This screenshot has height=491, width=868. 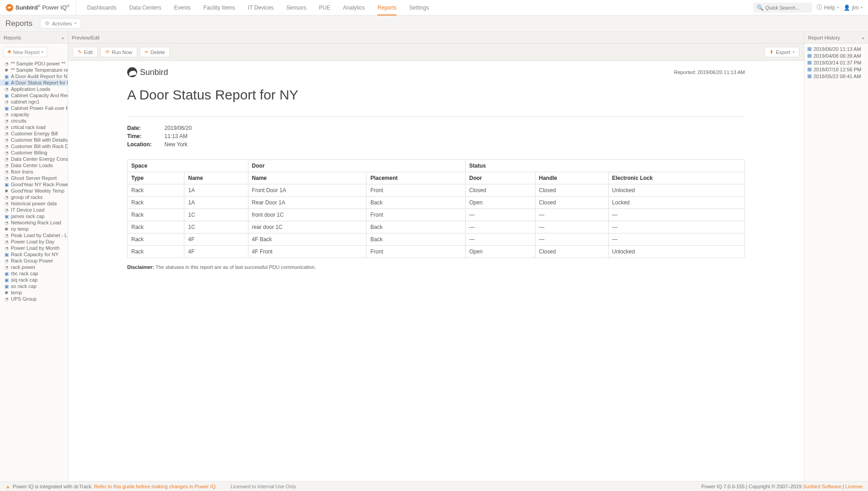 I want to click on nav-reports: Reports, so click(x=387, y=7).